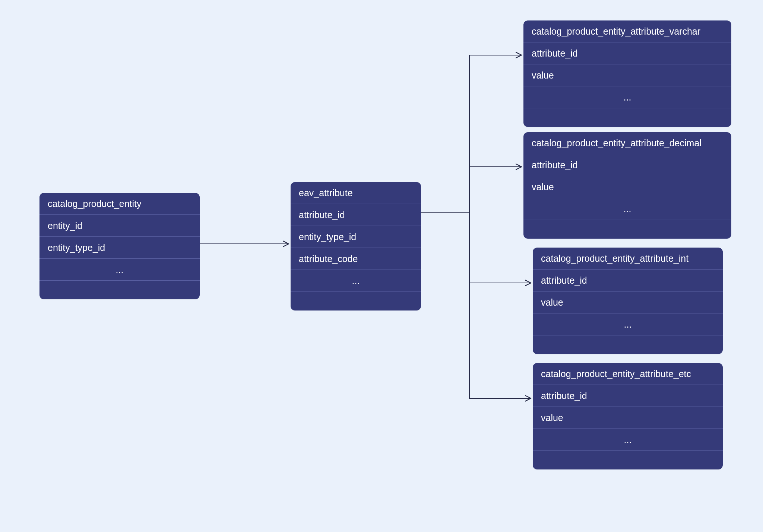  I want to click on entity-title: eav_attribute, so click(356, 193).